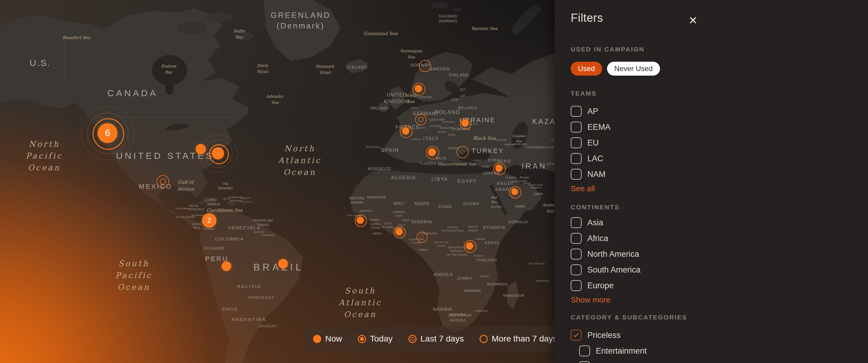  What do you see at coordinates (445, 207) in the screenshot?
I see `map-country-label: CHAD` at bounding box center [445, 207].